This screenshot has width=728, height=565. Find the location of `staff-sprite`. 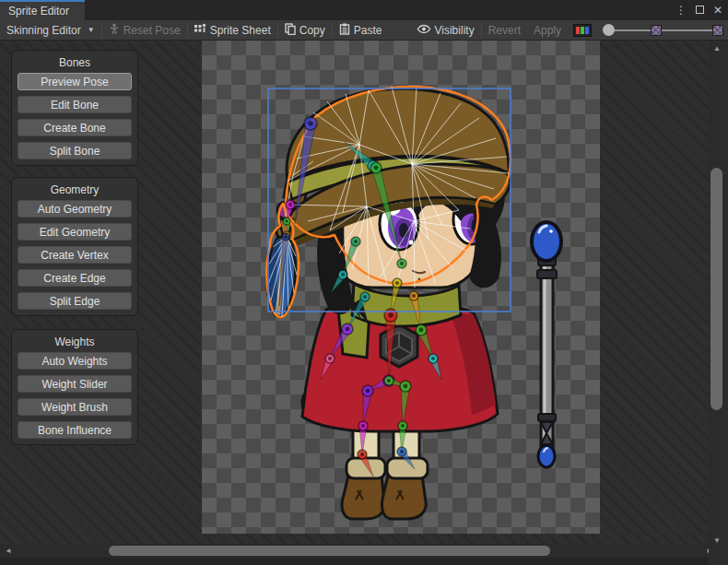

staff-sprite is located at coordinates (546, 345).